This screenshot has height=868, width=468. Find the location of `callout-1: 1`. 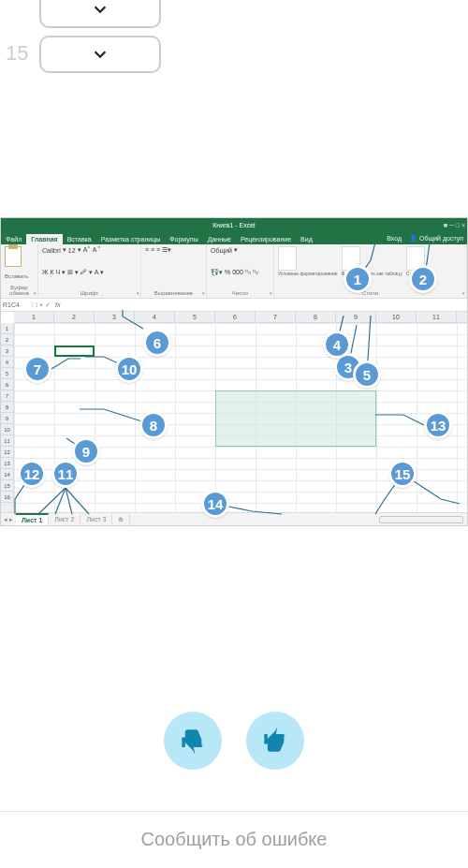

callout-1: 1 is located at coordinates (358, 279).